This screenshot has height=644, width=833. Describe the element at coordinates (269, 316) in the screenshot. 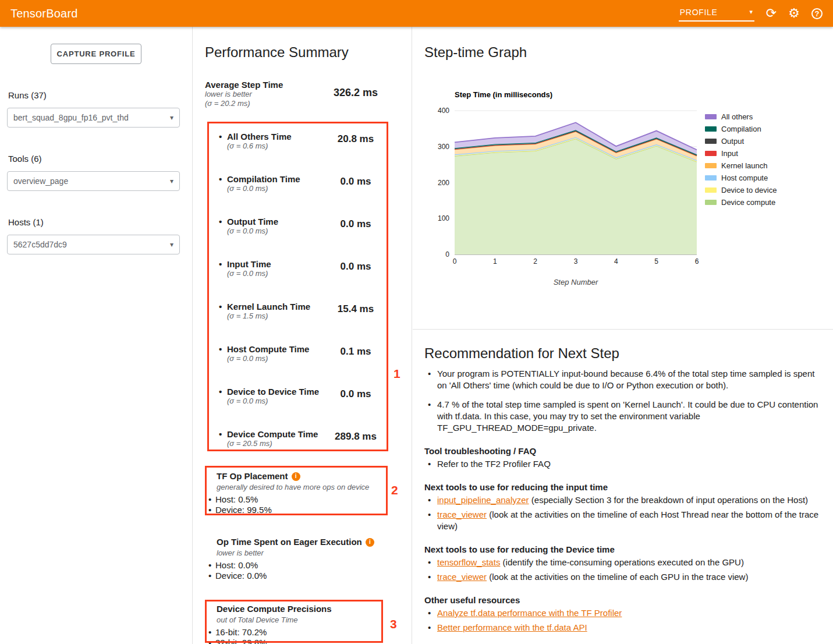

I see `metric-sigma: (σ = 1.5 ms)` at that location.